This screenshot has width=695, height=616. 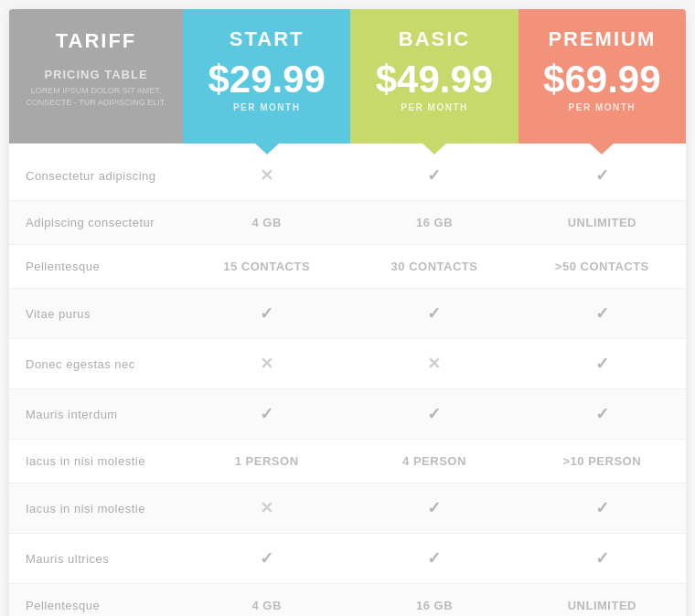 What do you see at coordinates (348, 314) in the screenshot?
I see `table-row: Vitae purus✓✓✓` at bounding box center [348, 314].